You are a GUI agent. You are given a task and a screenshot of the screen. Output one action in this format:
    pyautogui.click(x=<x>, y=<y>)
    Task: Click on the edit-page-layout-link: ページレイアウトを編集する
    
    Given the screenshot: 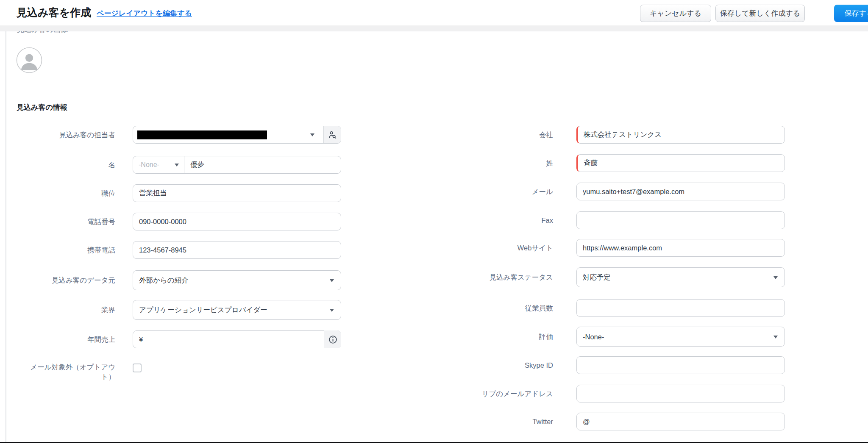 What is the action you would take?
    pyautogui.click(x=144, y=14)
    